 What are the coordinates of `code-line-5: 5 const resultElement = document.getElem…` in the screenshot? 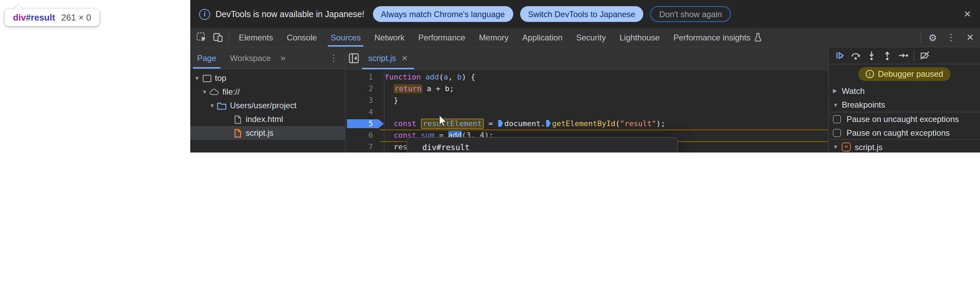 It's located at (587, 124).